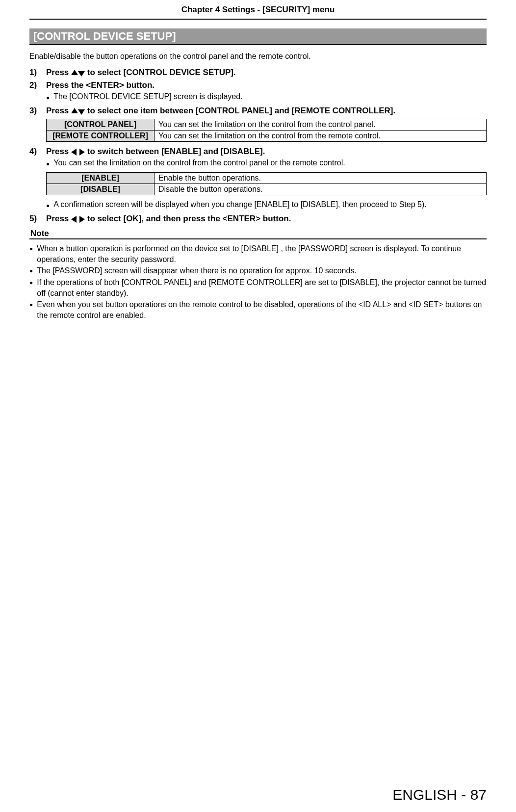 The height and width of the screenshot is (812, 516). I want to click on step-4-prefix: Press, so click(59, 151).